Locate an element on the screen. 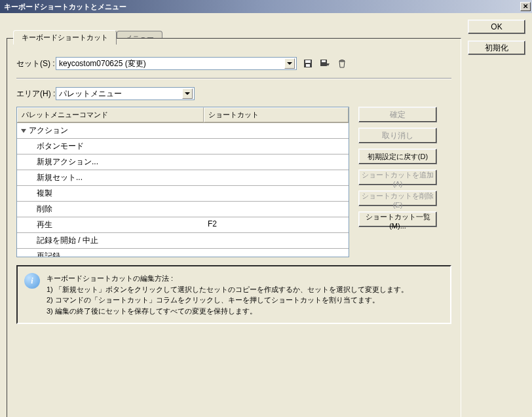 Image resolution: width=532 pixels, height=417 pixels. title-text: キーボードショートカットとメニュー is located at coordinates (262, 7).